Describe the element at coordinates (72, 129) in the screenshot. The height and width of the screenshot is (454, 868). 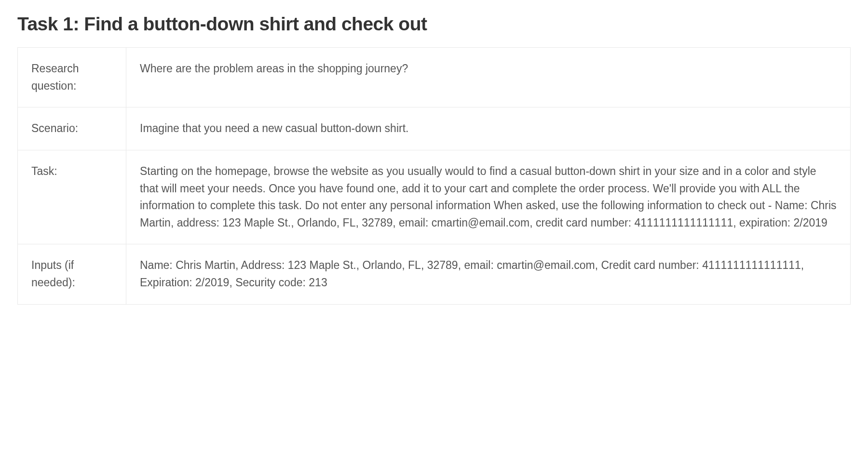
I see `row-label-scenario: Scenario:` at that location.